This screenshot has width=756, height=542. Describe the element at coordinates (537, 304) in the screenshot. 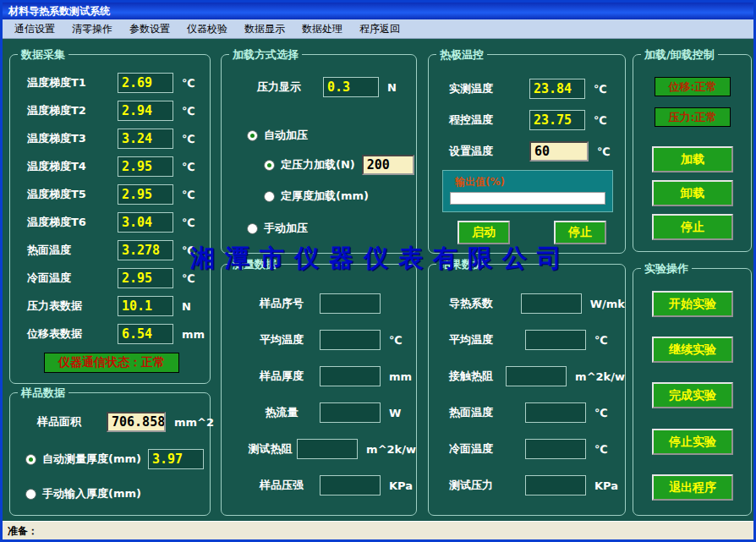

I see `result-row-conductivity: 导热系数 W/mk` at that location.